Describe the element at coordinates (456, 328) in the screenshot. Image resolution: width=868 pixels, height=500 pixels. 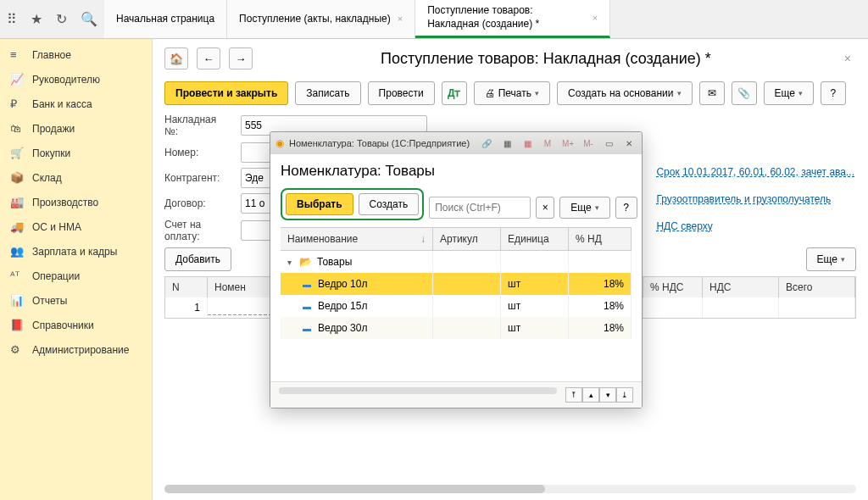
I see `tree-item: ▬Ведро 30л шт18%` at that location.